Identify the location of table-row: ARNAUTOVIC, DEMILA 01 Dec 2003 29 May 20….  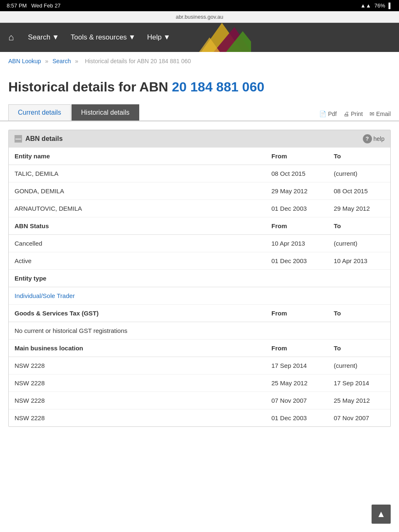
(200, 208).